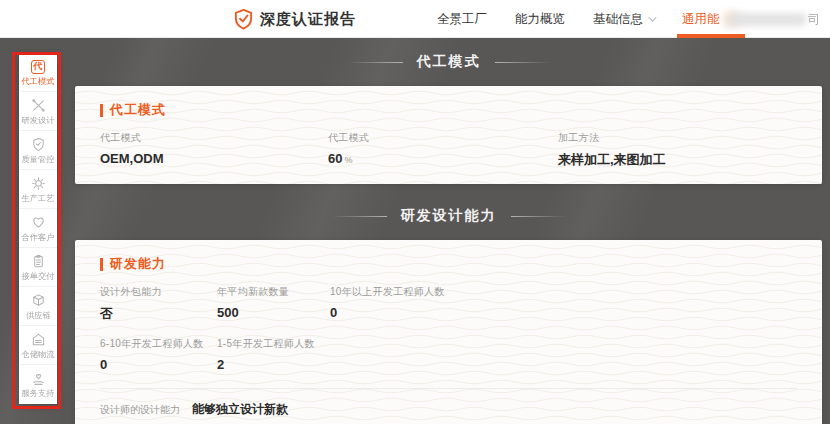 This screenshot has width=830, height=424. Describe the element at coordinates (38, 301) in the screenshot. I see `supply-chain-icon` at that location.